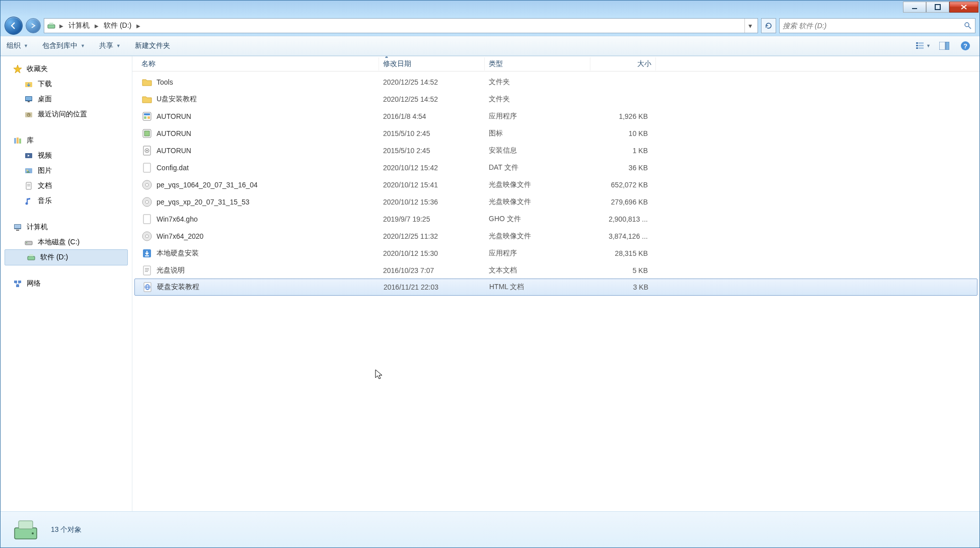  I want to click on file-row: Config.dat2020/10/12 15:42DAT 文件36 KB, so click(556, 168).